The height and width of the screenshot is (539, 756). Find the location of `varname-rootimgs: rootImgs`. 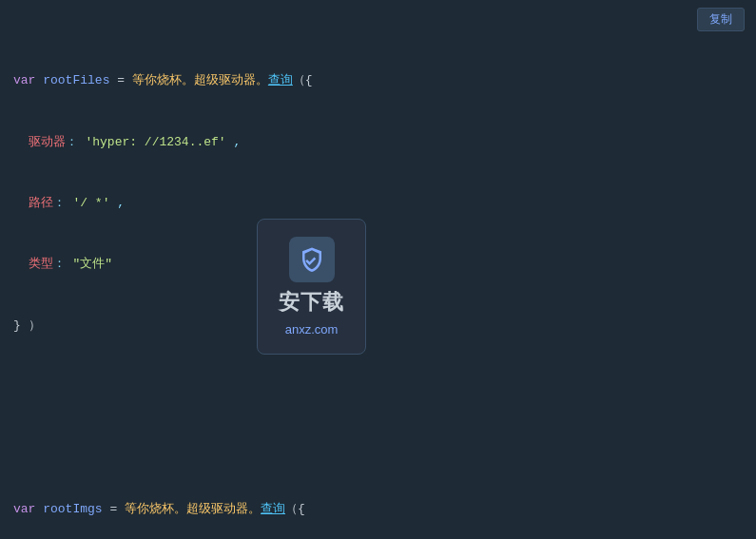

varname-rootimgs: rootImgs is located at coordinates (72, 510).